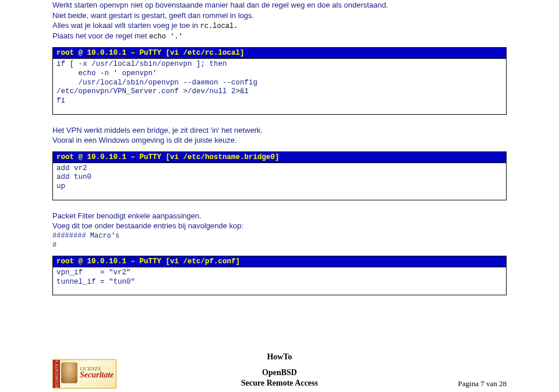 This screenshot has width=559, height=392. Describe the element at coordinates (482, 384) in the screenshot. I see `page-number: Pagina 7 van 28` at that location.